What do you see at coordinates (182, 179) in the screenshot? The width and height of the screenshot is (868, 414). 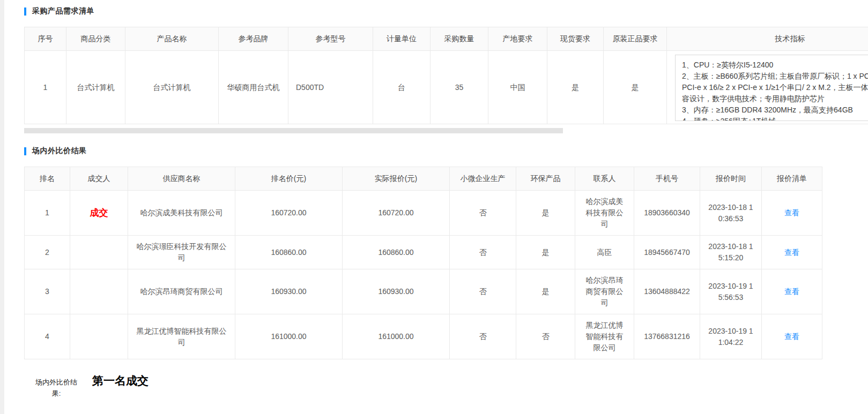 I see `col-header-supplier: 供应商名称` at bounding box center [182, 179].